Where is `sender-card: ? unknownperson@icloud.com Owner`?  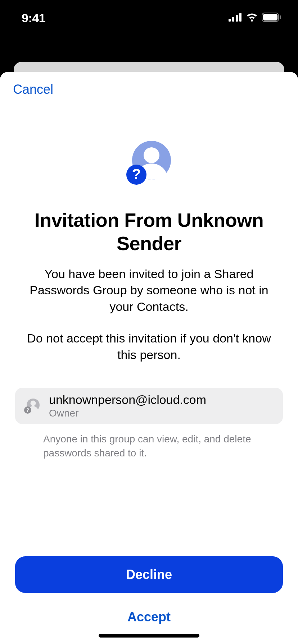
sender-card: ? unknownperson@icloud.com Owner is located at coordinates (149, 406).